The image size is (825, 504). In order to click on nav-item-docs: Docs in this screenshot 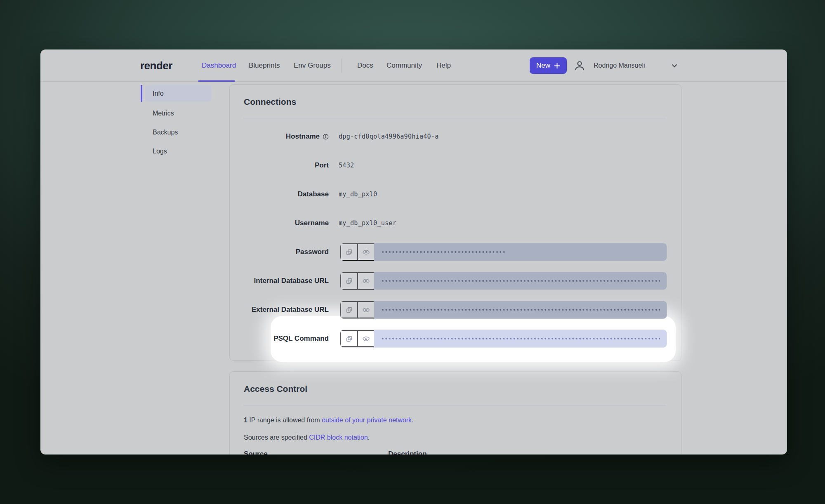, I will do `click(365, 66)`.